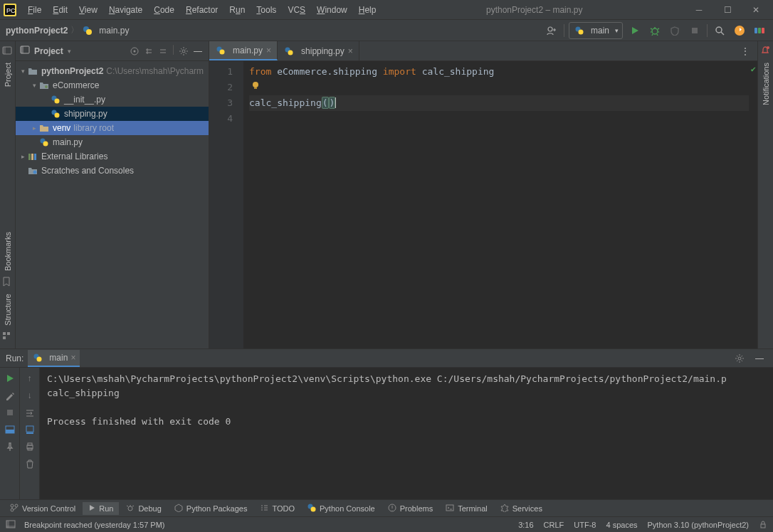  What do you see at coordinates (202, 10) in the screenshot?
I see `menu-refactor: Refactor` at bounding box center [202, 10].